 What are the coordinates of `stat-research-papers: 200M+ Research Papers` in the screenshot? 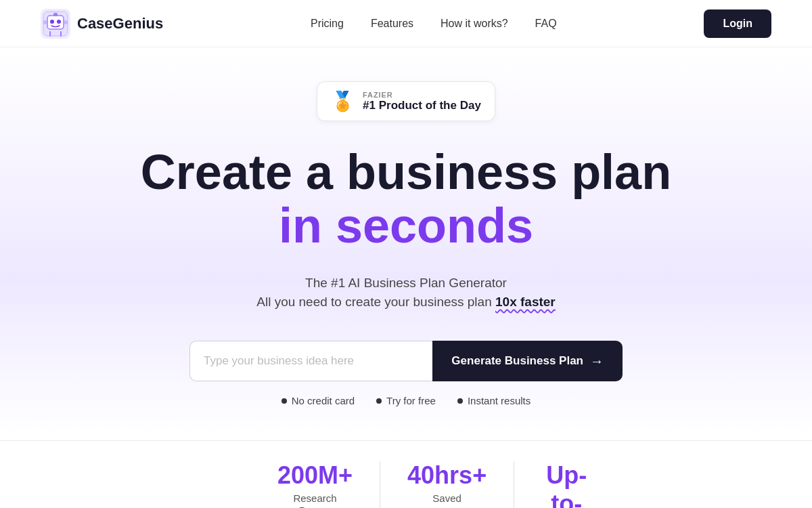 It's located at (315, 485).